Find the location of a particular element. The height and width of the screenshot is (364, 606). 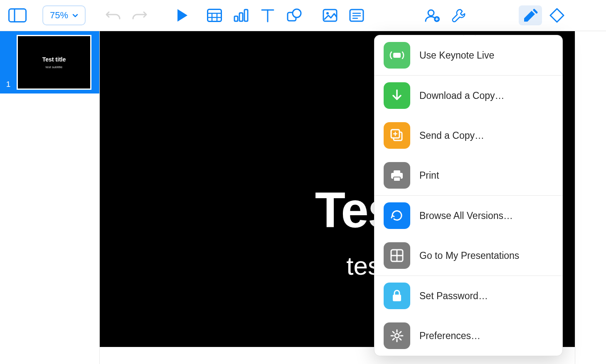

menu-label: Browse All Versions… is located at coordinates (466, 216).